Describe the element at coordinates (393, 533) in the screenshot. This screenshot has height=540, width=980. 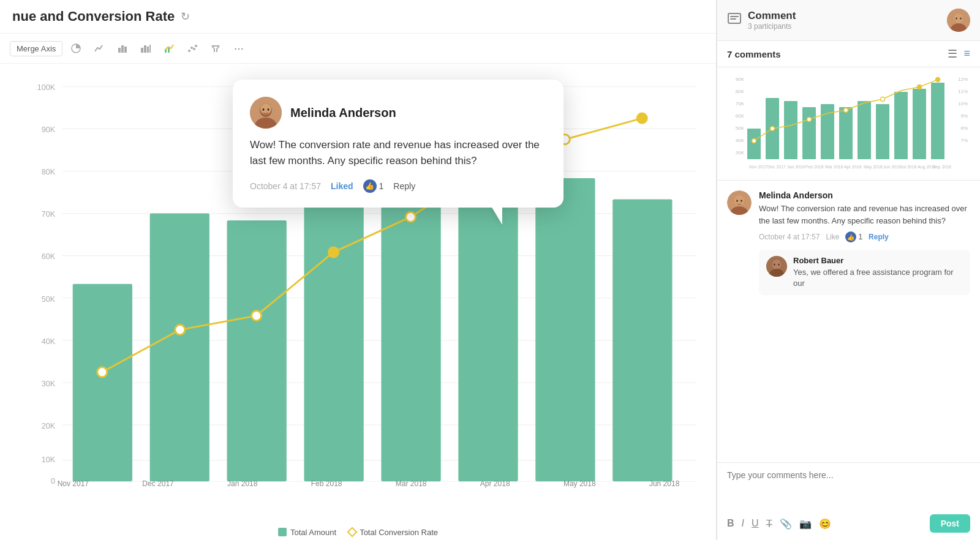
I see `legend-conversion-rate: Total Conversion Rate` at that location.